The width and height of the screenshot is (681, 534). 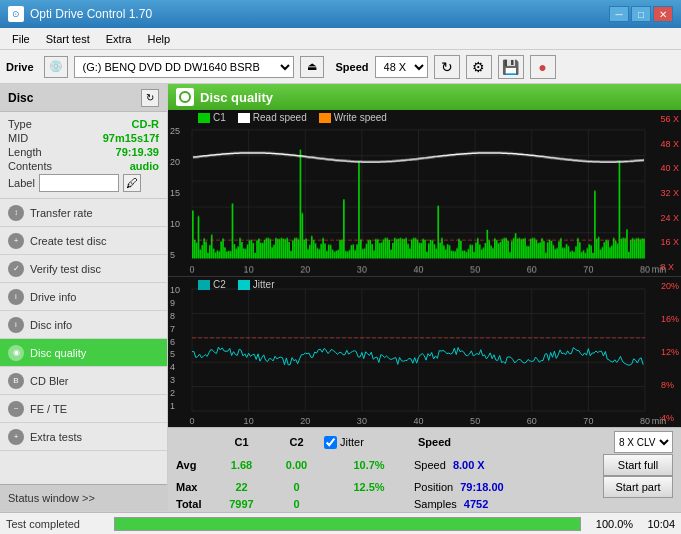 What do you see at coordinates (451, 504) in the screenshot?
I see `samples-section: Samples 4752` at bounding box center [451, 504].